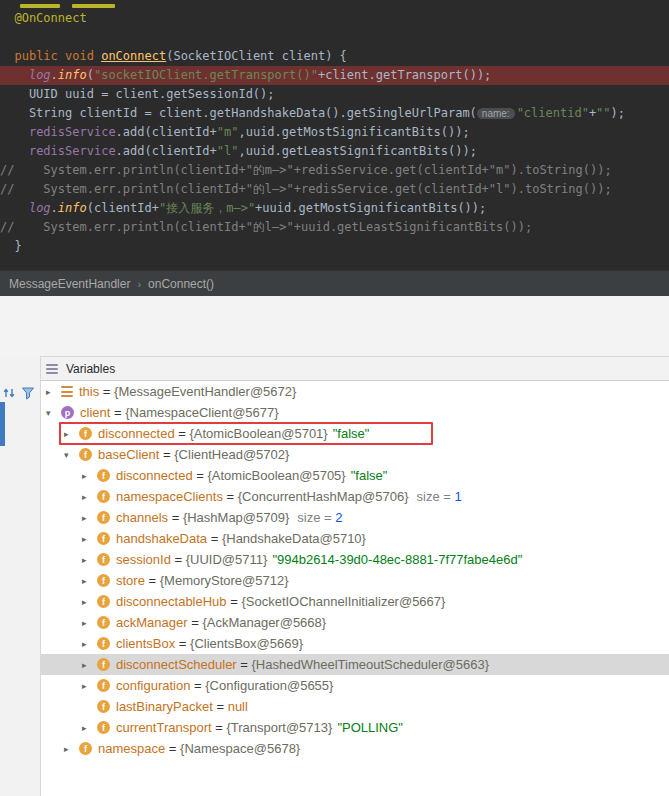  I want to click on collection-size: size = 1, so click(440, 496).